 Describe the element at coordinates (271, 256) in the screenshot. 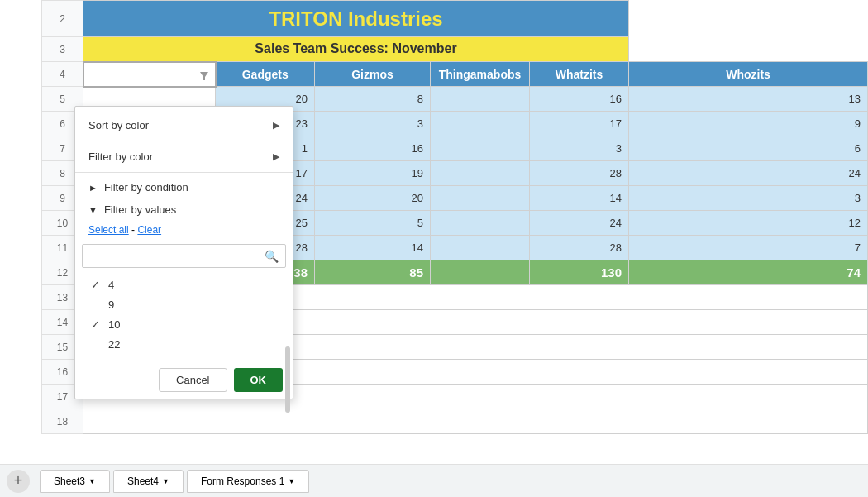

I see `search-icon: 🔍` at that location.